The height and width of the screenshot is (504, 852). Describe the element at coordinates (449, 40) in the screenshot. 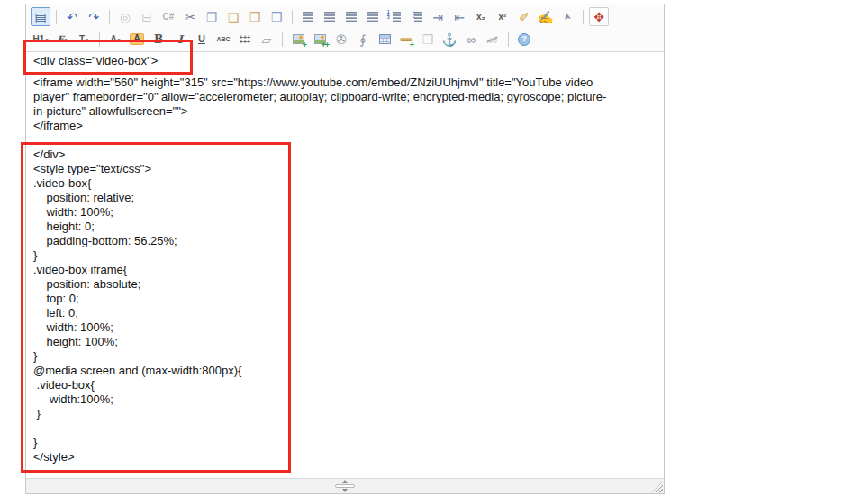

I see `anchor-button: ⚓` at that location.